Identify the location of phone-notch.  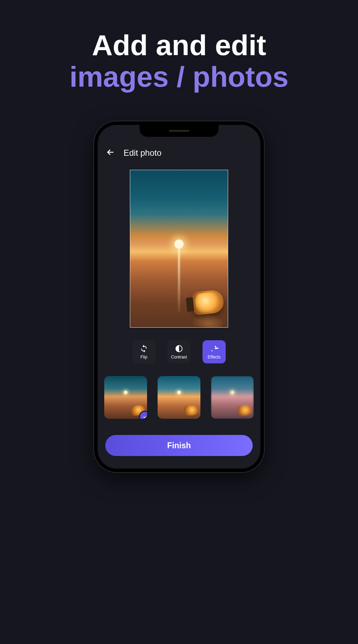
(179, 131).